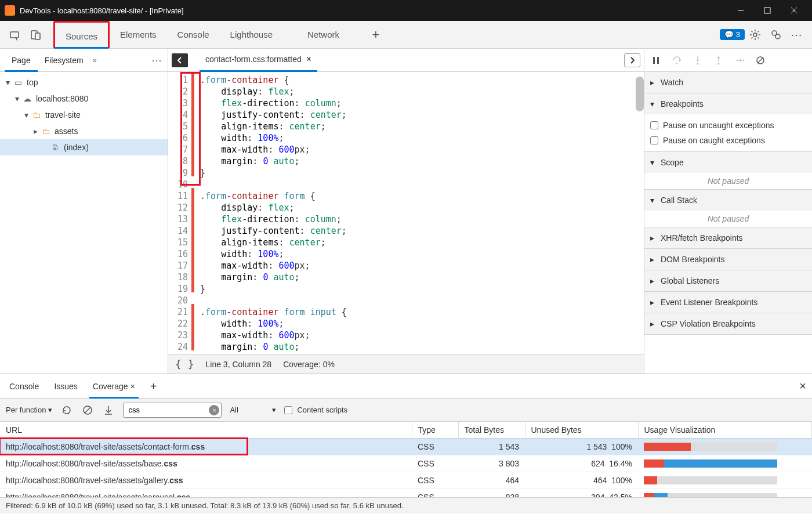  Describe the element at coordinates (755, 35) in the screenshot. I see `settings-icon` at that location.